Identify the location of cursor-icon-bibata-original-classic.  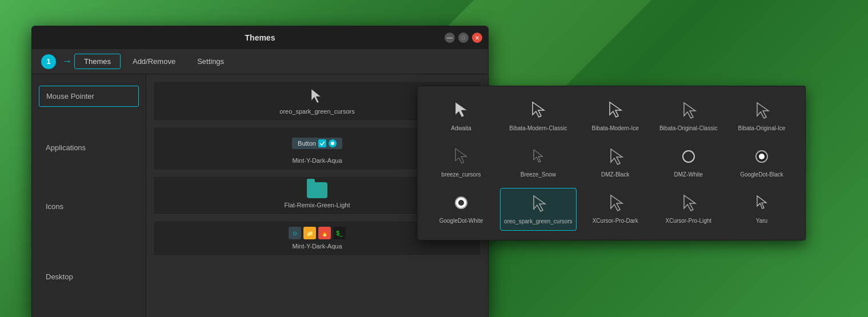
(689, 111).